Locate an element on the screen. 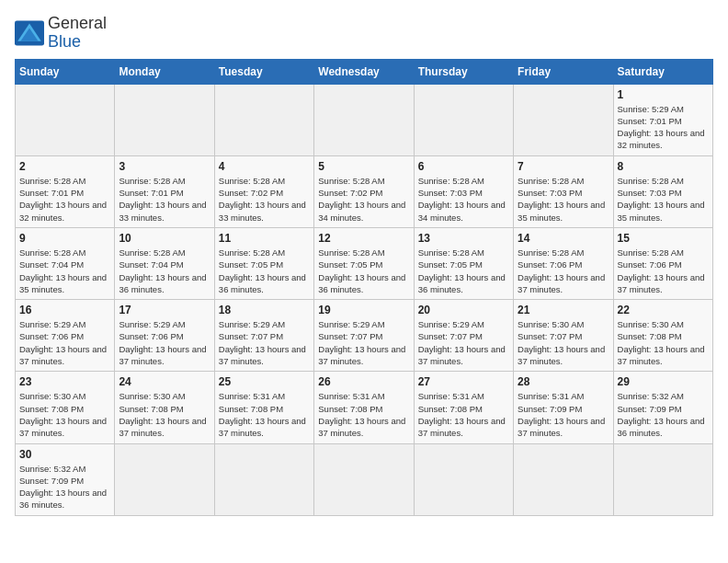  weekday-header-friday: Friday is located at coordinates (563, 72).